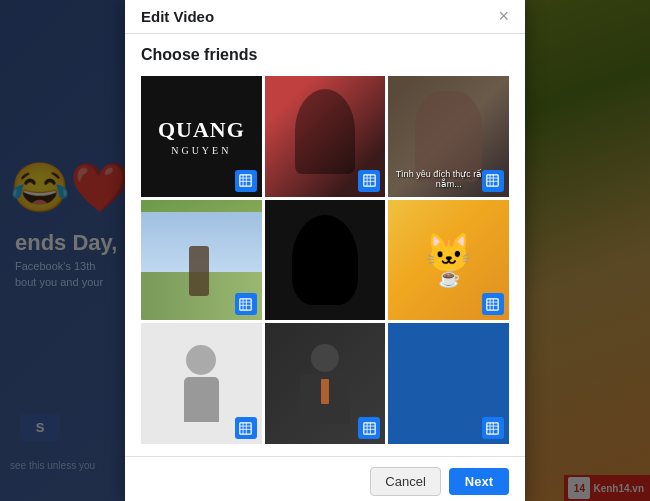 Image resolution: width=650 pixels, height=501 pixels. Describe the element at coordinates (405, 482) in the screenshot. I see `cancel-button: Cancel` at that location.